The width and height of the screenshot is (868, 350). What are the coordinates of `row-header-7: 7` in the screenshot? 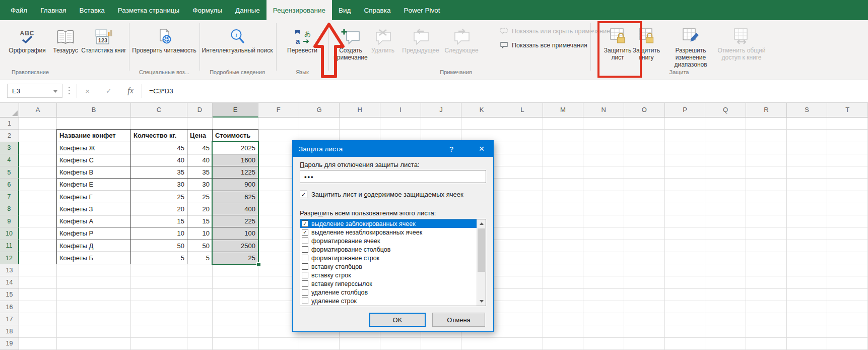 It's located at (10, 197).